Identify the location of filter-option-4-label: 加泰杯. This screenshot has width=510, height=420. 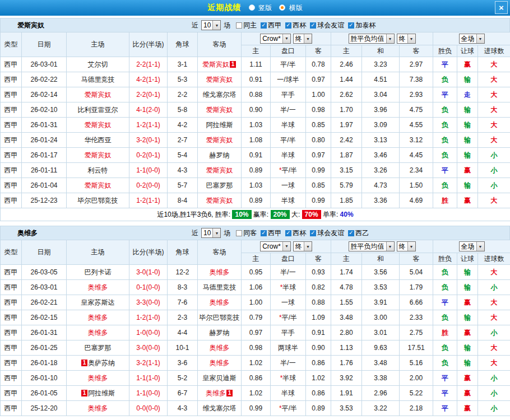
(365, 26).